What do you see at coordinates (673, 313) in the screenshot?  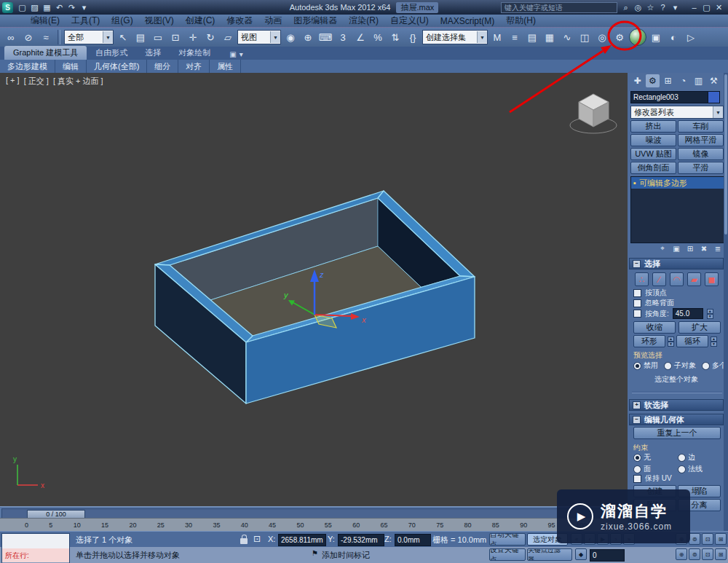 I see `by-angle-checkbox: 按角度: 45.0 ▲▼` at bounding box center [673, 313].